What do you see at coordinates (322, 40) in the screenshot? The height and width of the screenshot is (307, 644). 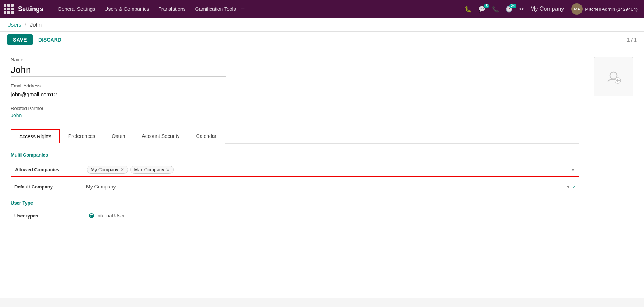 I see `actions-bar: SAVE DISCARD 1 / 1` at bounding box center [322, 40].